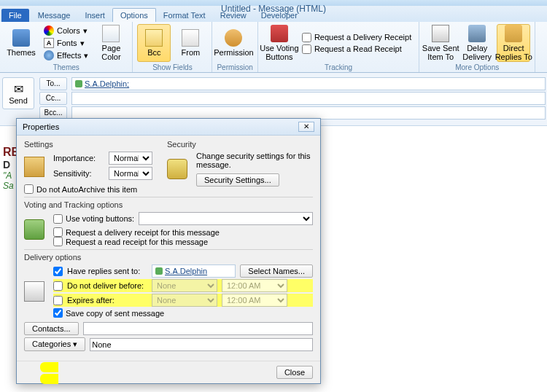 This screenshot has width=547, height=392. What do you see at coordinates (255, 300) in the screenshot?
I see `expires-time: 12:00 AM` at bounding box center [255, 300].